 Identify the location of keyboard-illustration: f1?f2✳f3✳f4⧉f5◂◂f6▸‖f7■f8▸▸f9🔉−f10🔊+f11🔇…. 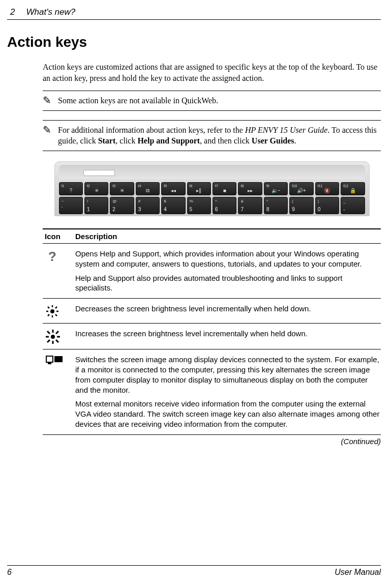
(212, 189).